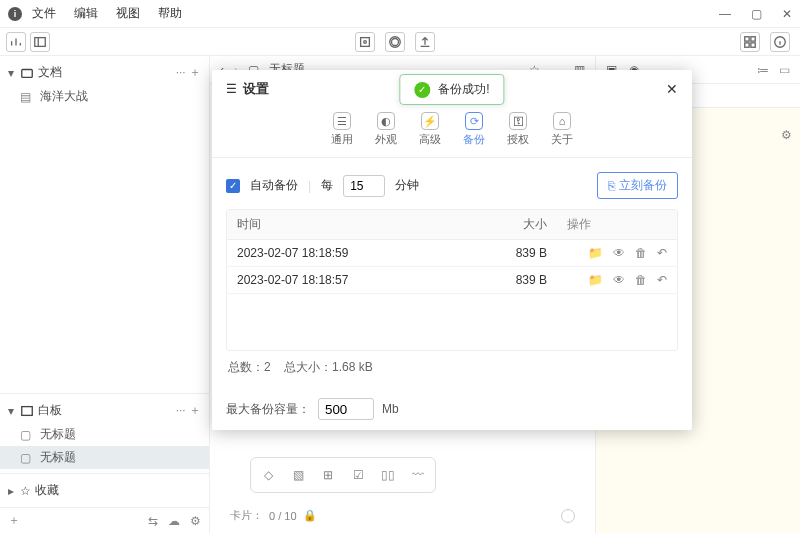 The width and height of the screenshot is (800, 533). What do you see at coordinates (196, 521) in the screenshot?
I see `settings-icon: ⚙` at bounding box center [196, 521].